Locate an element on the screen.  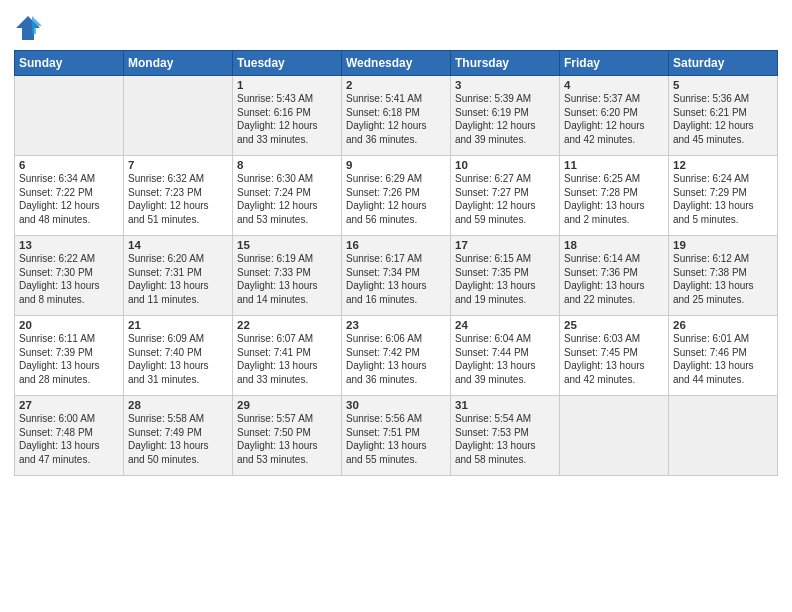
weekday-header-sunday: Sunday is located at coordinates (70, 64).